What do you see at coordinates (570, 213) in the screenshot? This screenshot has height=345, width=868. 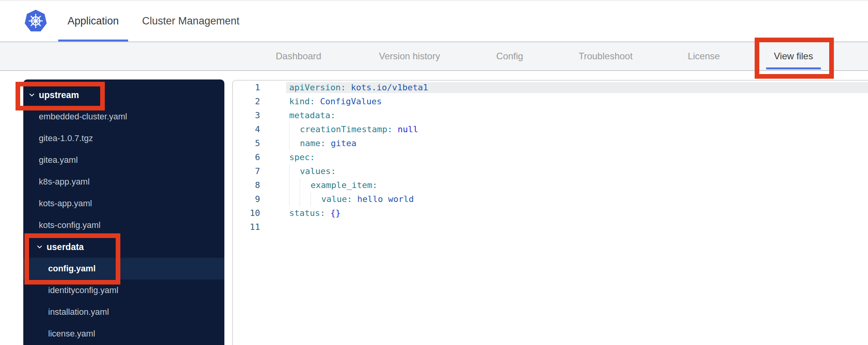 I see `code-text: status: {}` at bounding box center [570, 213].